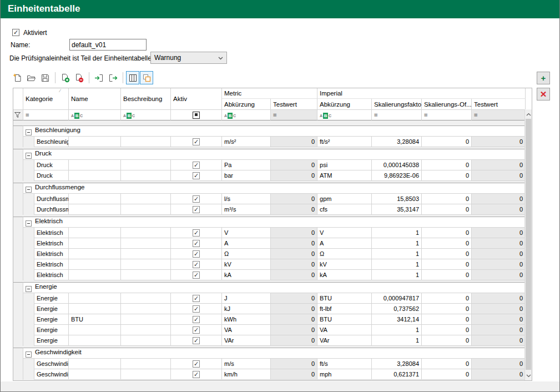 This screenshot has width=560, height=392. I want to click on cell-imperial-abkuerzung: ft/s², so click(345, 142).